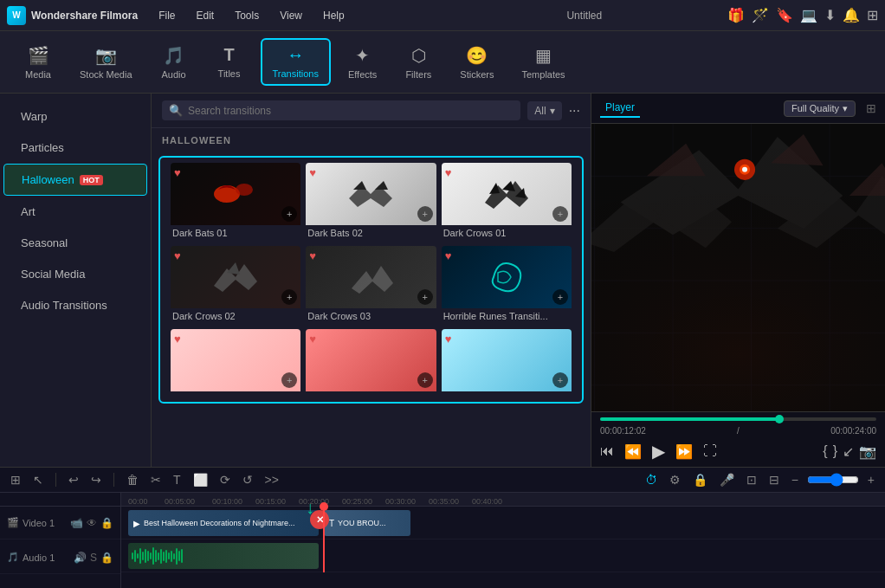  I want to click on tool-templates: ▦ Templates, so click(543, 62).